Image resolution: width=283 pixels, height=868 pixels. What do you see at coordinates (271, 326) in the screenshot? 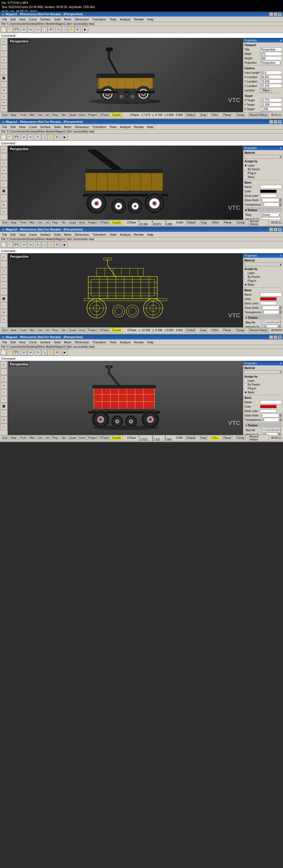
I see `intensity-spinner-3: 100 ▲ ▼` at bounding box center [271, 326].